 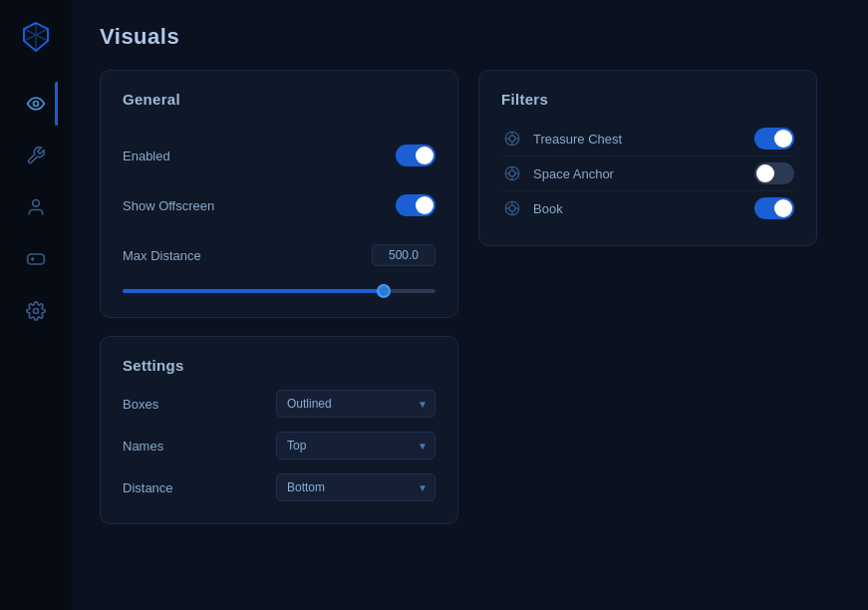 I want to click on filter-label-treasure-chest: Treasure Chest, so click(x=578, y=140).